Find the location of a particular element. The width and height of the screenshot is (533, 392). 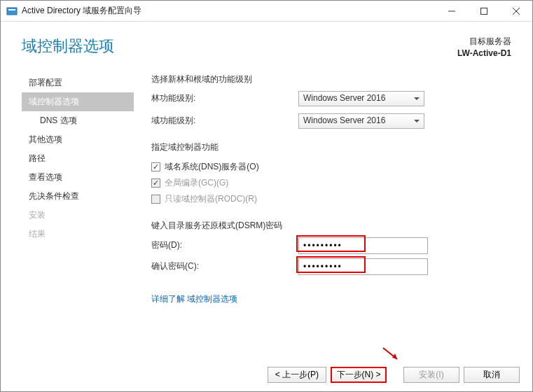

dns-checkbox-row: 域名系统(DNS)服务器(O) is located at coordinates (331, 167).